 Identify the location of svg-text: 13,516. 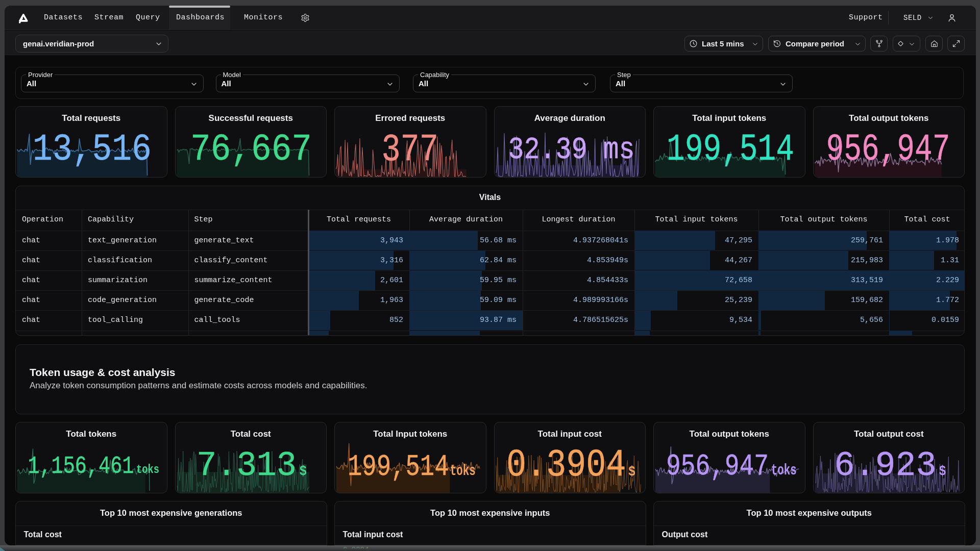
(92, 150).